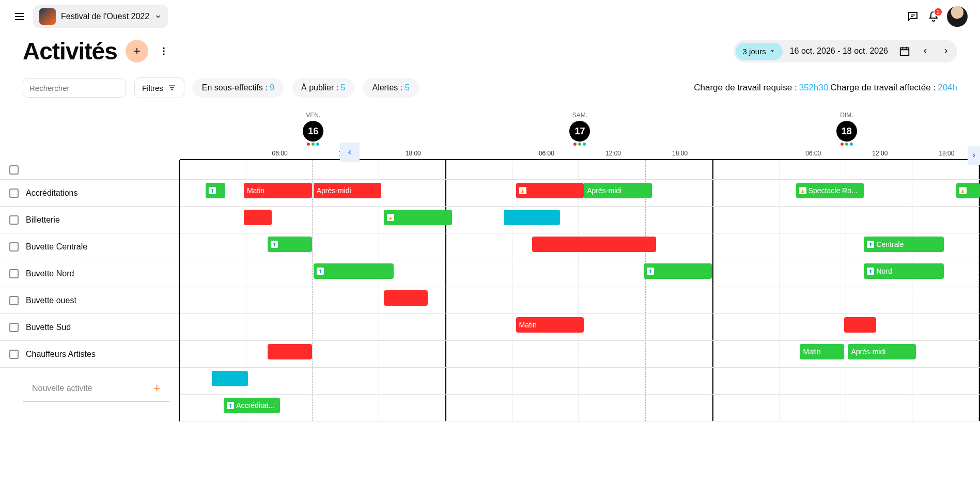 This screenshot has height=486, width=980. What do you see at coordinates (759, 52) in the screenshot?
I see `range-selector: 3 jours` at bounding box center [759, 52].